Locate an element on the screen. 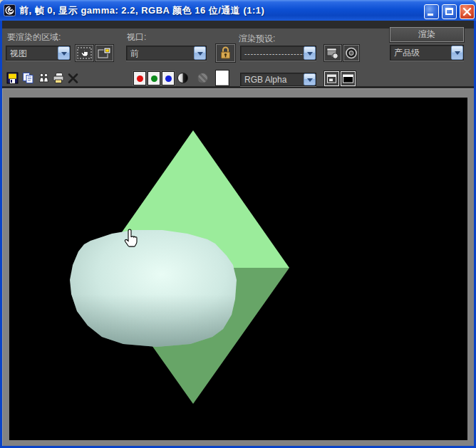 This screenshot has width=476, height=448. toggle-ui-icon is located at coordinates (348, 78).